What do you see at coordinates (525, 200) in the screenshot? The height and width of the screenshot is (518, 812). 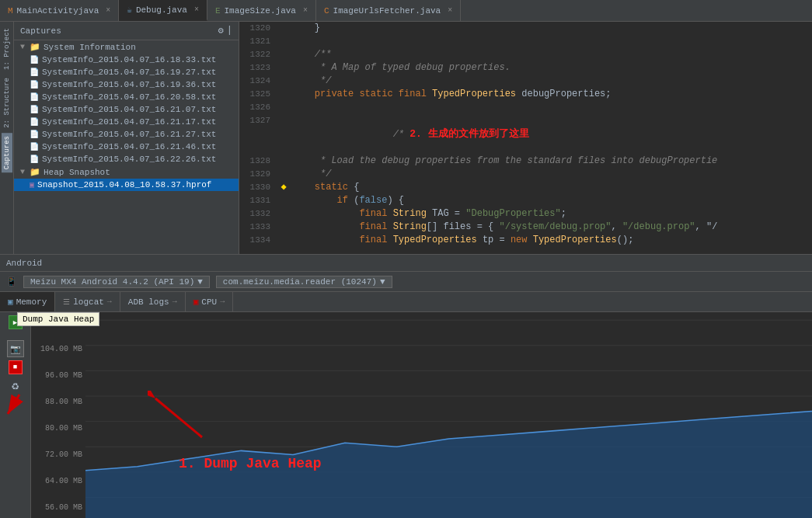 I see `code-line-1331: 1331 if (false) {` at bounding box center [525, 200].